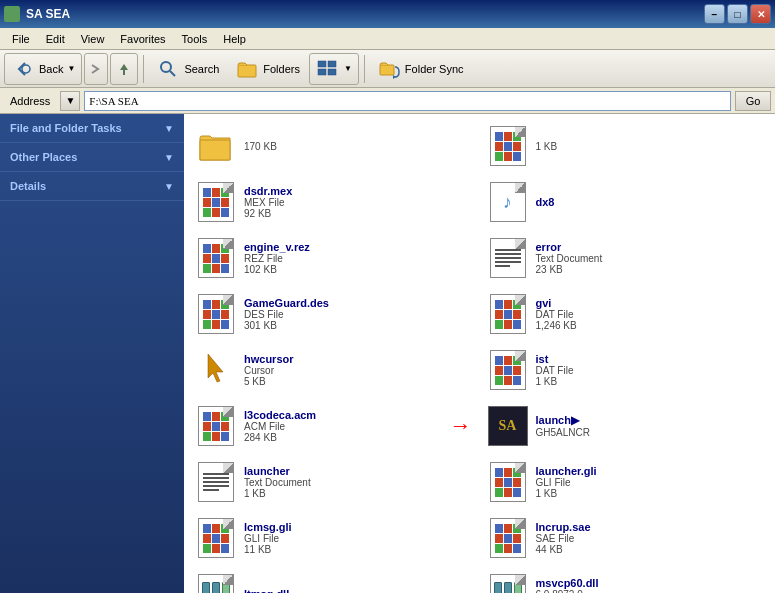 The width and height of the screenshot is (775, 593). I want to click on file-folder-tasks-arrow: ▼, so click(169, 128).